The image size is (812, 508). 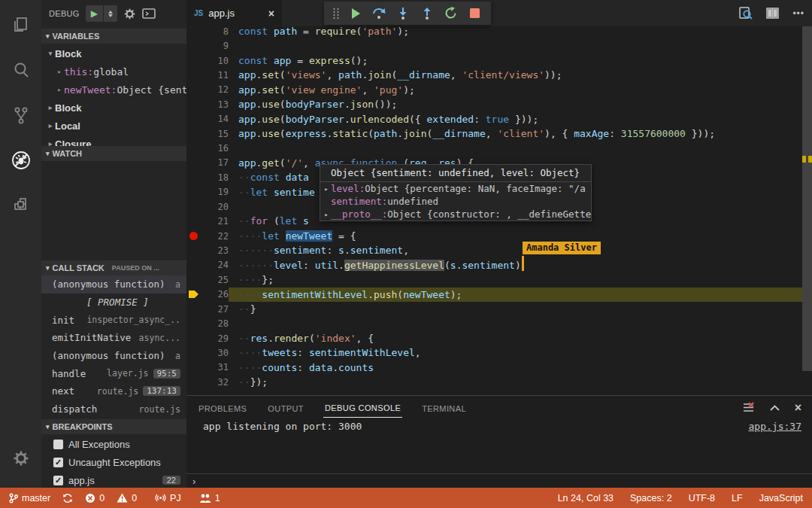 I want to click on console-source-link: app.js:37, so click(x=775, y=426).